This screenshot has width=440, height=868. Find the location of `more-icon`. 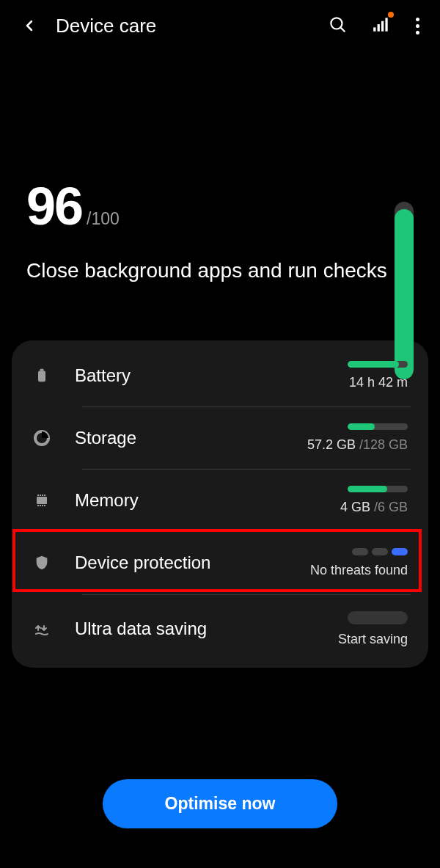

more-icon is located at coordinates (418, 26).